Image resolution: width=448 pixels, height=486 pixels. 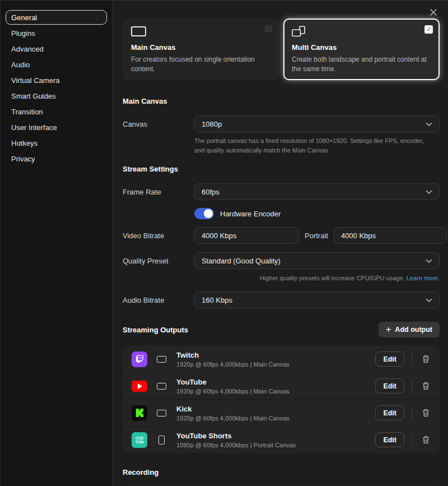 I want to click on portrait-icon, so click(x=161, y=440).